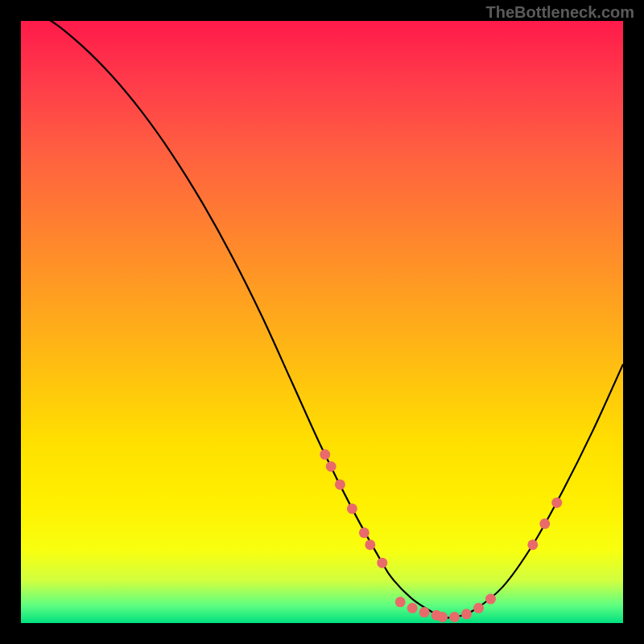 This screenshot has height=644, width=644. I want to click on watermark-text: TheBottleneck.com, so click(560, 13).